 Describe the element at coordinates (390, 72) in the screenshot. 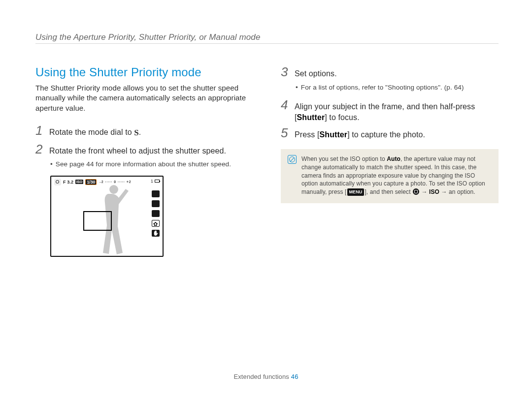

I see `step-3: 3 Set options.` at that location.